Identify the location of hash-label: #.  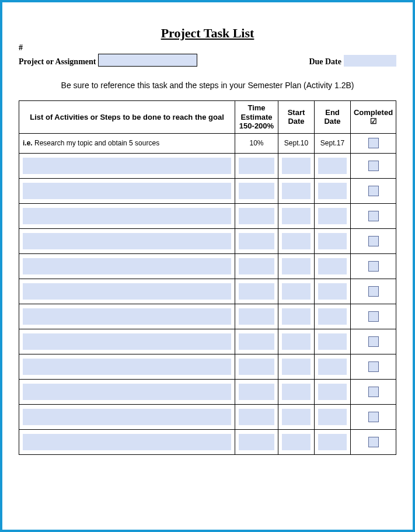
(108, 48).